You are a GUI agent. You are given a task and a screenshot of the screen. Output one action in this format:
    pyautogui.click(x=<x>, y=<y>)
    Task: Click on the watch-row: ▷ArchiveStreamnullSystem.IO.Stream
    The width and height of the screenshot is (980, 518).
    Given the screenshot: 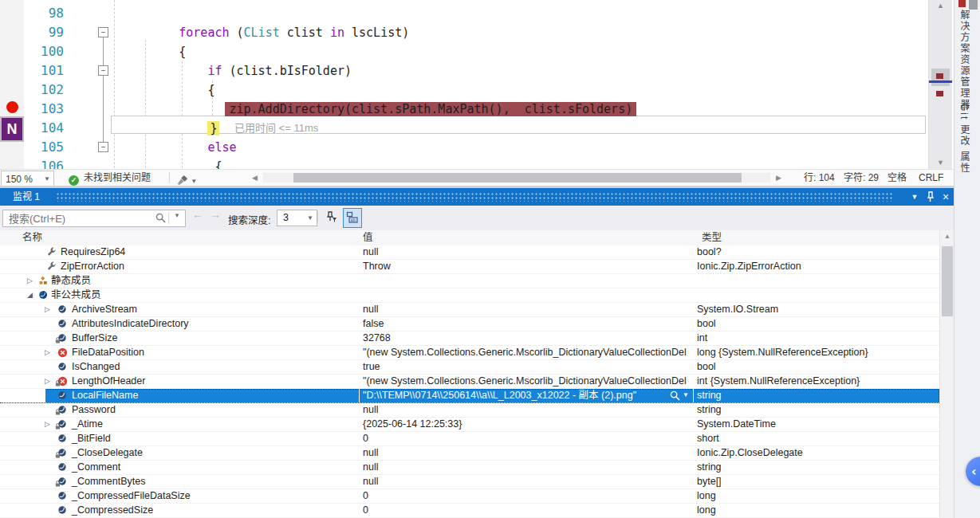 What is the action you would take?
    pyautogui.click(x=470, y=310)
    